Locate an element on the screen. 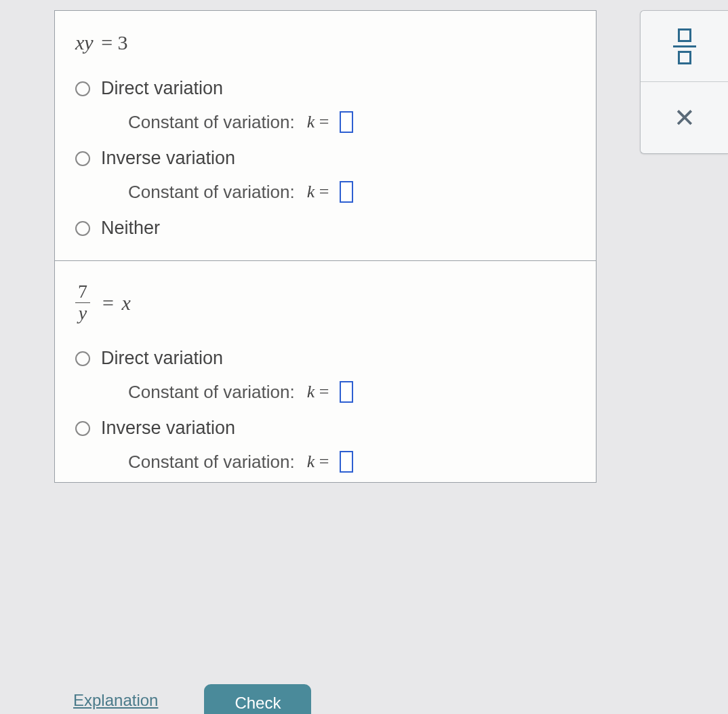 This screenshot has width=728, height=714. equation-2: 7 y = x is located at coordinates (325, 302).